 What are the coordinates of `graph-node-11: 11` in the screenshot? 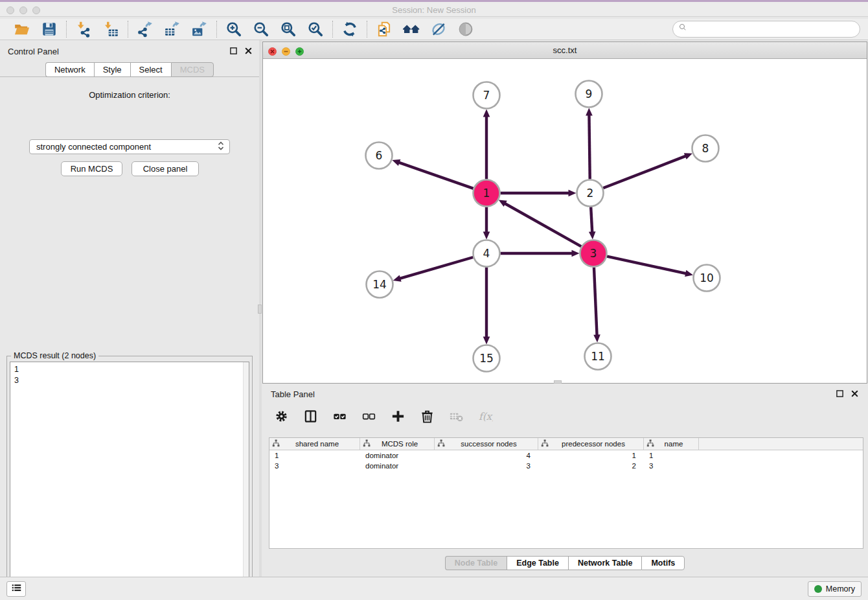 It's located at (599, 356).